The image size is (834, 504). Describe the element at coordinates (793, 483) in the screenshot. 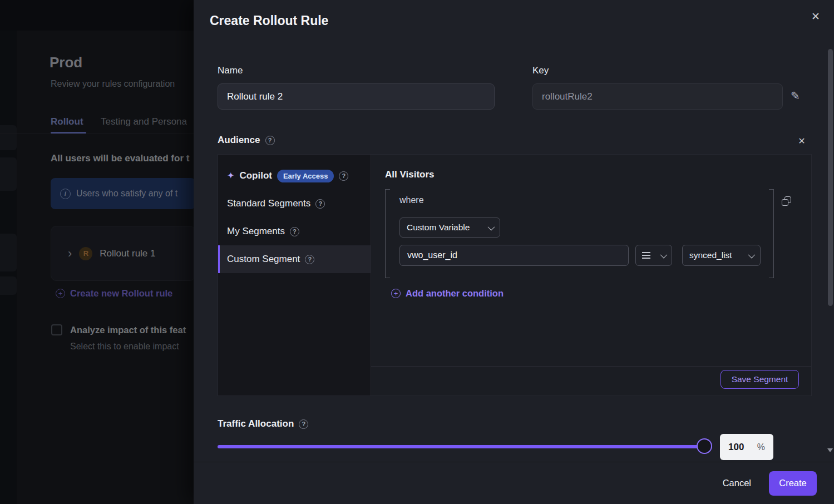

I see `create-button: Create` at that location.